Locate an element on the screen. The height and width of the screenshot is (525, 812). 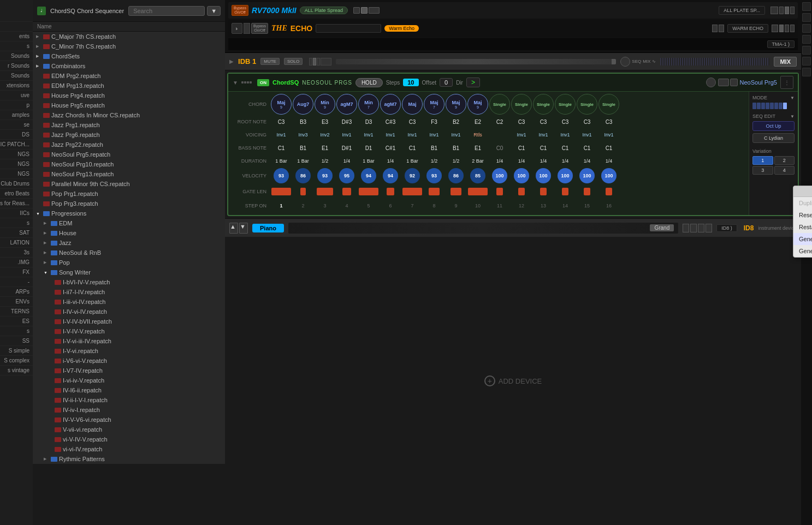
mute-button: MUTE is located at coordinates (270, 61).